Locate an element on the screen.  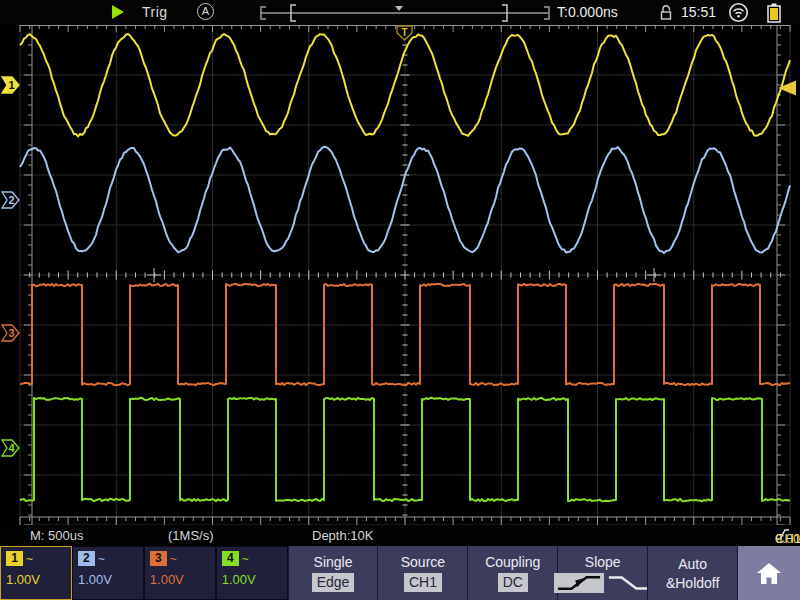
holdoff-label: &Holdoff is located at coordinates (692, 583).